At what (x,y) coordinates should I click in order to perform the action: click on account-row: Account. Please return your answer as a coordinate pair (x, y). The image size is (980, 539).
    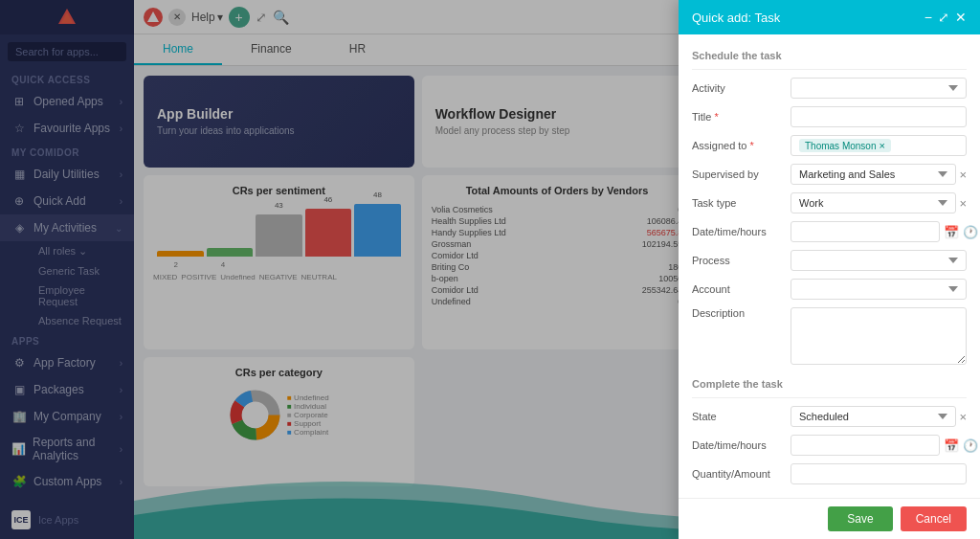
    Looking at the image, I should click on (829, 289).